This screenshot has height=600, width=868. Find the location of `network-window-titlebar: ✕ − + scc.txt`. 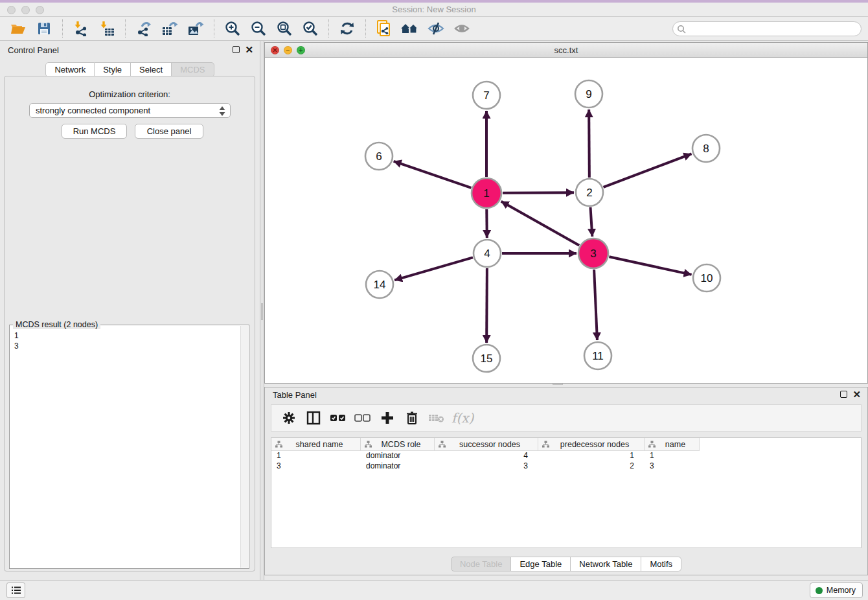

network-window-titlebar: ✕ − + scc.txt is located at coordinates (566, 51).